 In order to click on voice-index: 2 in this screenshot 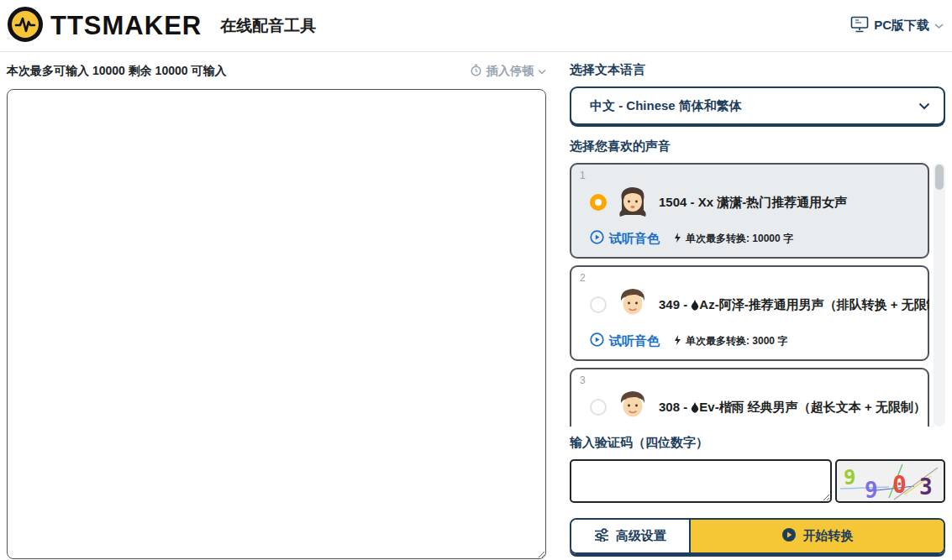, I will do `click(750, 278)`.